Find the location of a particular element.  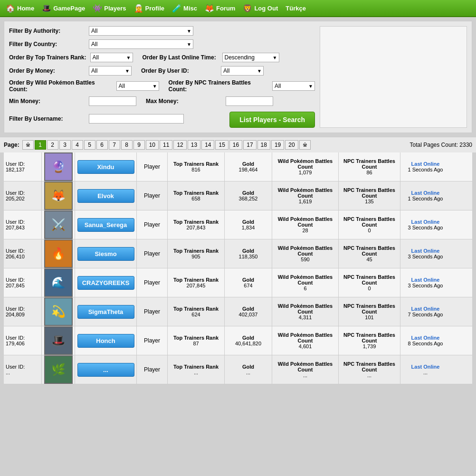

page-11-btn: 11 is located at coordinates (166, 145).